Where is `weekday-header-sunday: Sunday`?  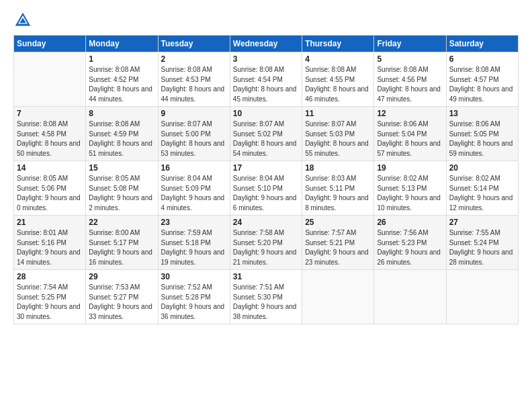
weekday-header-sunday: Sunday is located at coordinates (50, 44).